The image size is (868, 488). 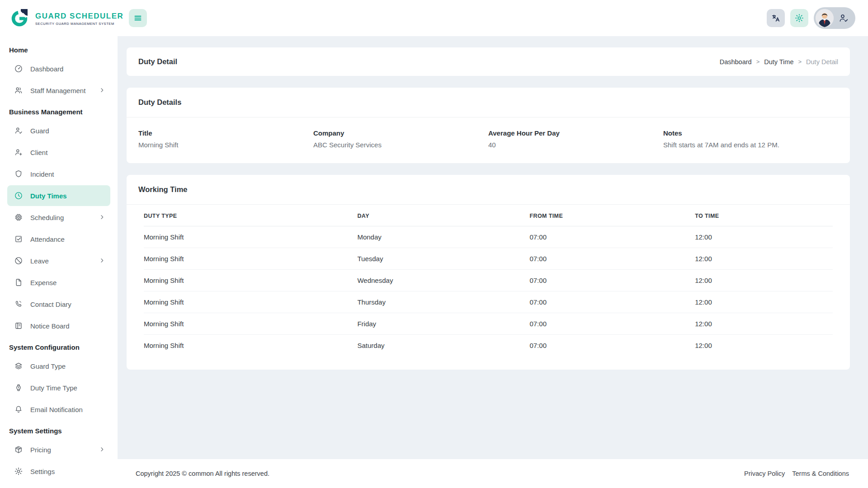 What do you see at coordinates (776, 18) in the screenshot?
I see `language-button` at bounding box center [776, 18].